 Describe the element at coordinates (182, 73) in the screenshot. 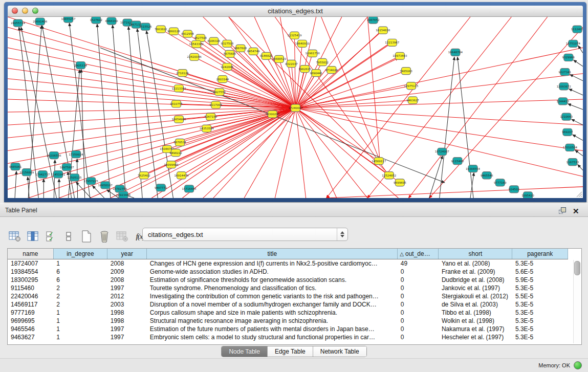

I see `graph-node: 2718126` at that location.